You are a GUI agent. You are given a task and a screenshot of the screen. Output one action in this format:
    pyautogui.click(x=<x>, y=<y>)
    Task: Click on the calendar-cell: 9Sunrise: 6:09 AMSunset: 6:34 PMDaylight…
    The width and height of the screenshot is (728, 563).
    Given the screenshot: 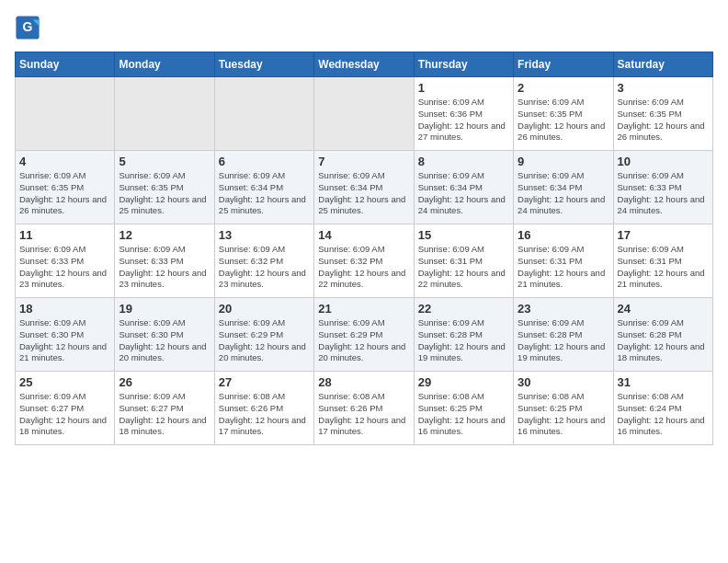 What is the action you would take?
    pyautogui.click(x=563, y=188)
    